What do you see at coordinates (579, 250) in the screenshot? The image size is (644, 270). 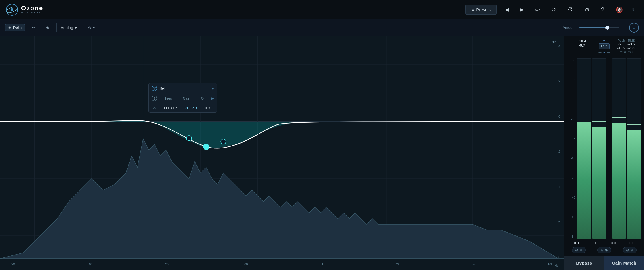 I see `link-btn-1: ⊖ ⊕` at bounding box center [579, 250].